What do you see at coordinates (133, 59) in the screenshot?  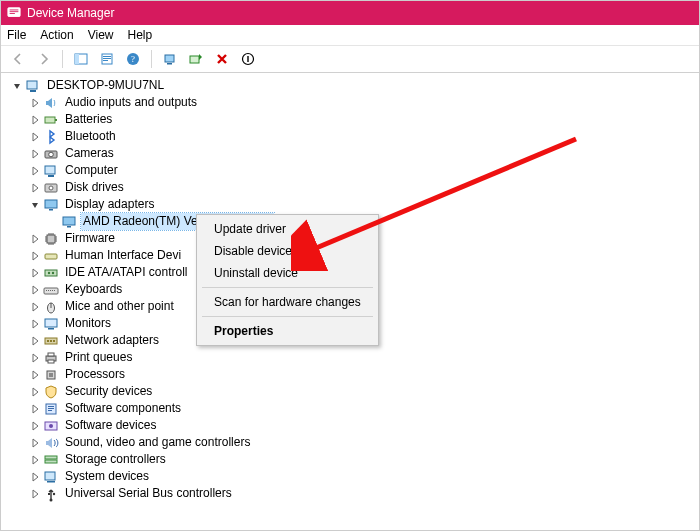 I see `help-button: ?` at bounding box center [133, 59].